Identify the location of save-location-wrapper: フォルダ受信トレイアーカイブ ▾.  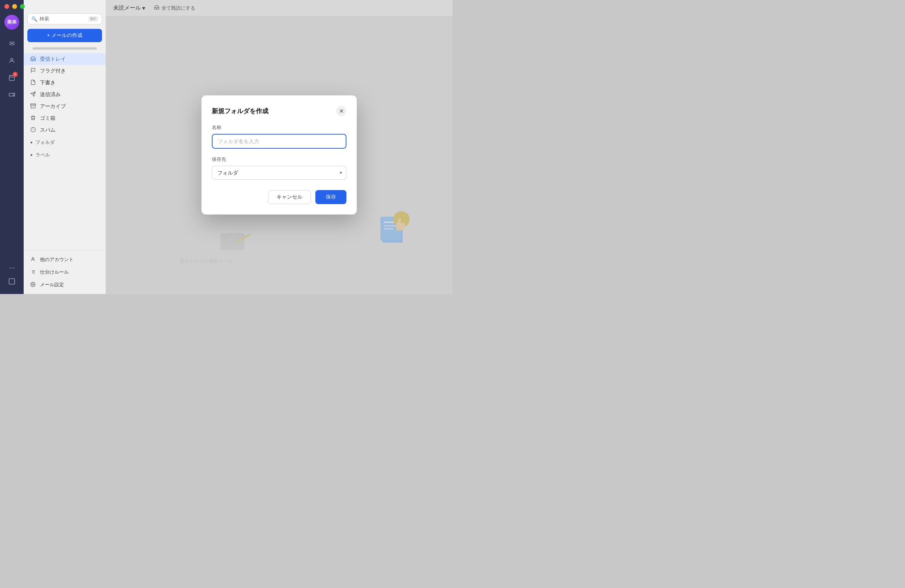
(279, 173).